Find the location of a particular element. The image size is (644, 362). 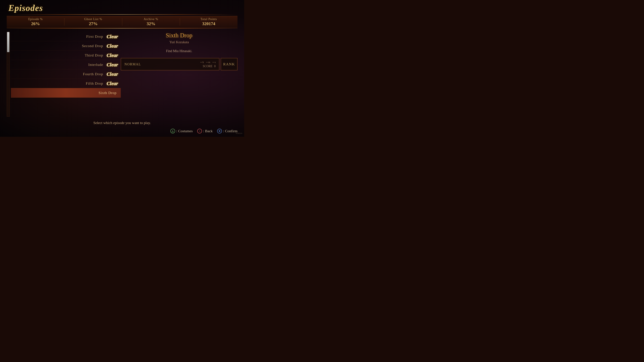

confirm-label: : Confirm is located at coordinates (230, 131).